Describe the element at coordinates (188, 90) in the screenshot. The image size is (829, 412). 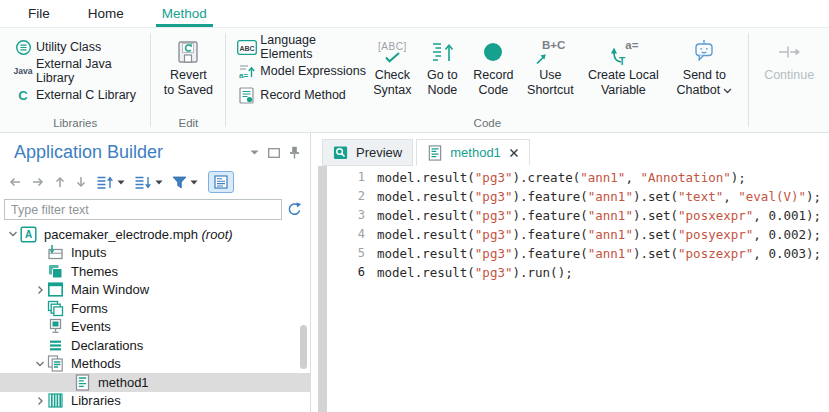
I see `revert-label-line2: to Saved` at that location.